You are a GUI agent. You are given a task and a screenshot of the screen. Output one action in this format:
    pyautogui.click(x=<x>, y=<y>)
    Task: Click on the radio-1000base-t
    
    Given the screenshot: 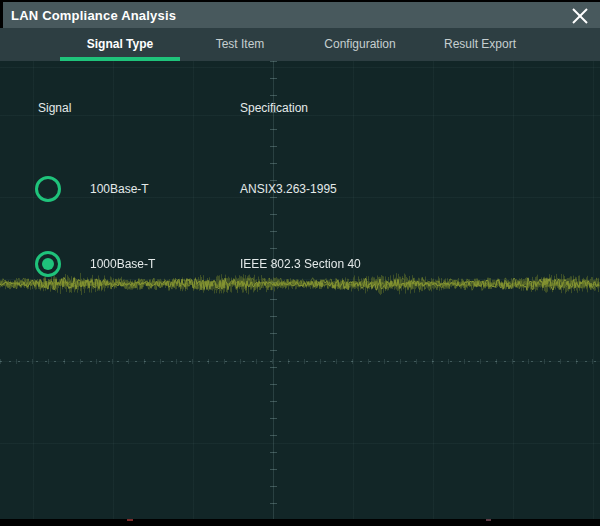 What is the action you would take?
    pyautogui.click(x=48, y=264)
    